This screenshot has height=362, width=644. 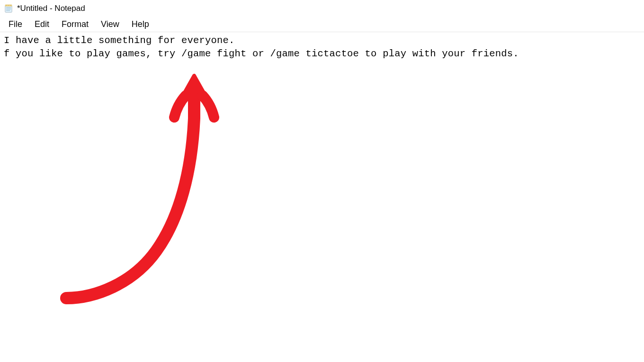 I want to click on menu-view: View, so click(x=110, y=25).